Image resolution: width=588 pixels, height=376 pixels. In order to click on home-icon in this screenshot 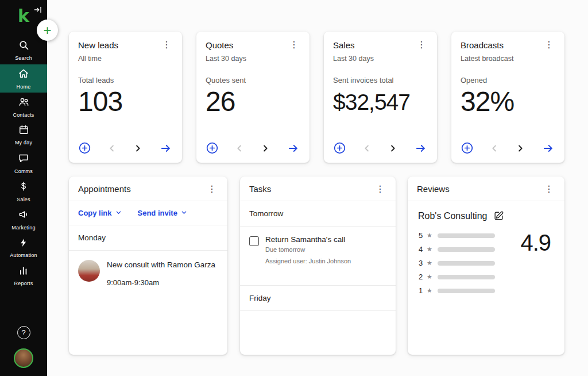, I will do `click(24, 75)`.